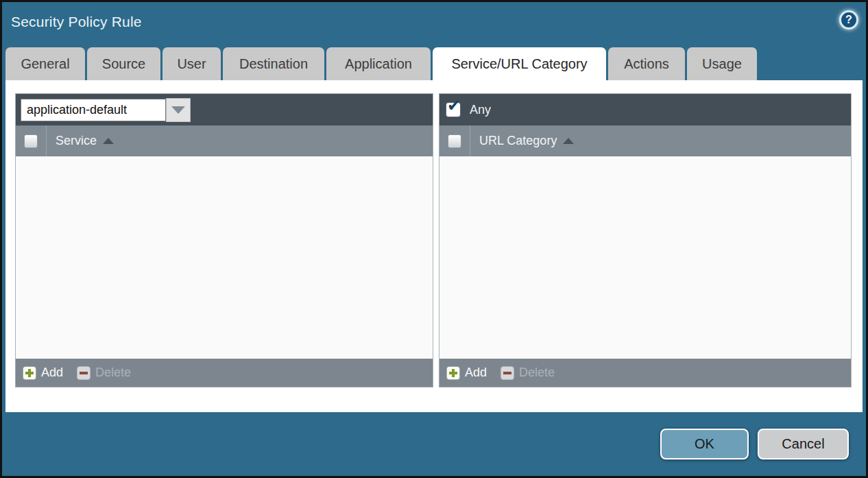  What do you see at coordinates (104, 373) in the screenshot?
I see `delete-service-button: Delete` at bounding box center [104, 373].